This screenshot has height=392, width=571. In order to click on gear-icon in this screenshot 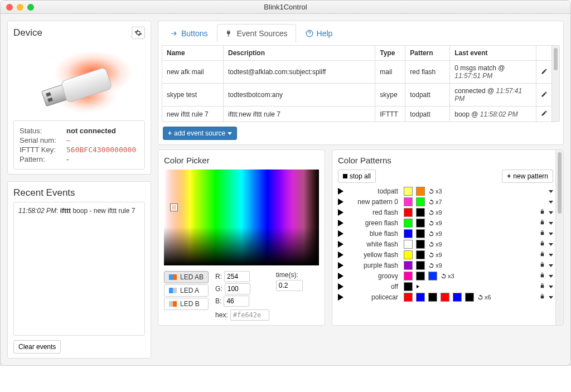, I will do `click(138, 33)`.